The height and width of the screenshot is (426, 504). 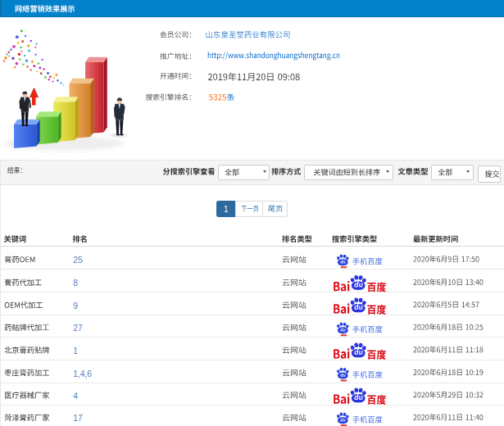 I want to click on svg-text: 27, so click(x=78, y=328).